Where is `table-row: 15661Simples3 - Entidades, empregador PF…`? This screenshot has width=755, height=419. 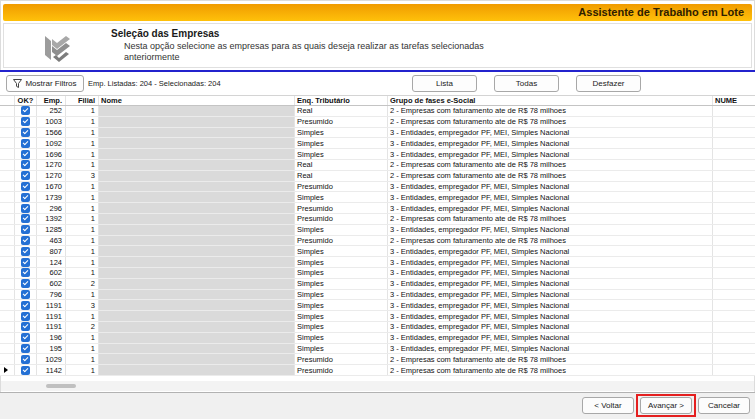
table-row: 15661Simples3 - Entidades, empregador PF… is located at coordinates (378, 134).